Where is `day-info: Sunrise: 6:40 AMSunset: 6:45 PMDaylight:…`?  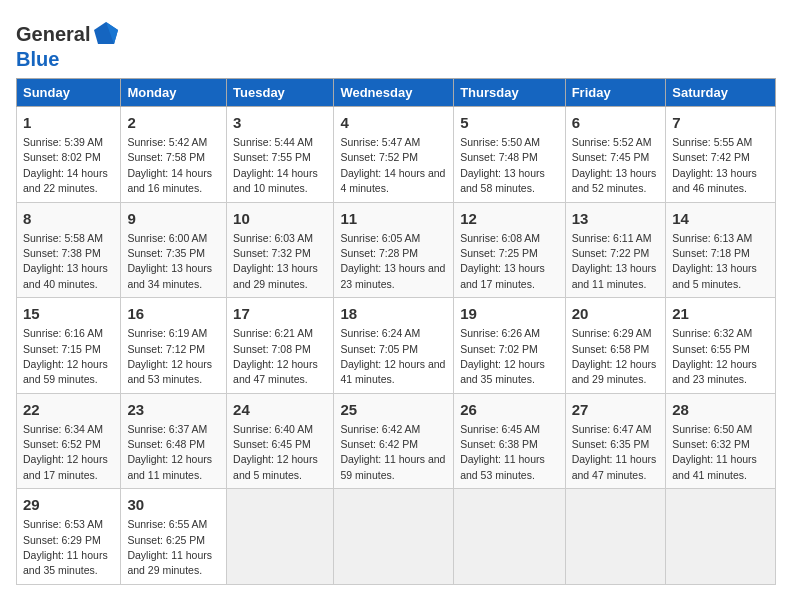
day-info: Sunrise: 6:40 AMSunset: 6:45 PMDaylight:… is located at coordinates (276, 452).